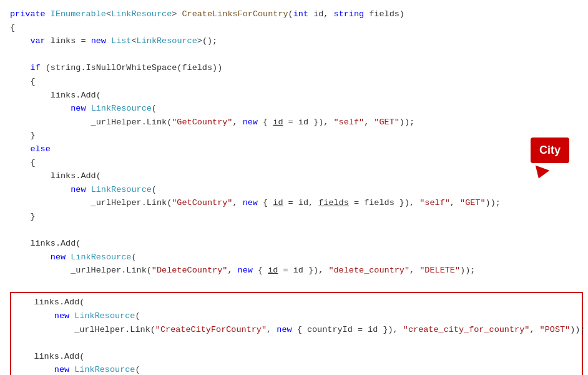 The image size is (588, 375). What do you see at coordinates (296, 330) in the screenshot?
I see `code-line: _urlHelper.Link("CreateCityForCountry", …` at bounding box center [296, 330].